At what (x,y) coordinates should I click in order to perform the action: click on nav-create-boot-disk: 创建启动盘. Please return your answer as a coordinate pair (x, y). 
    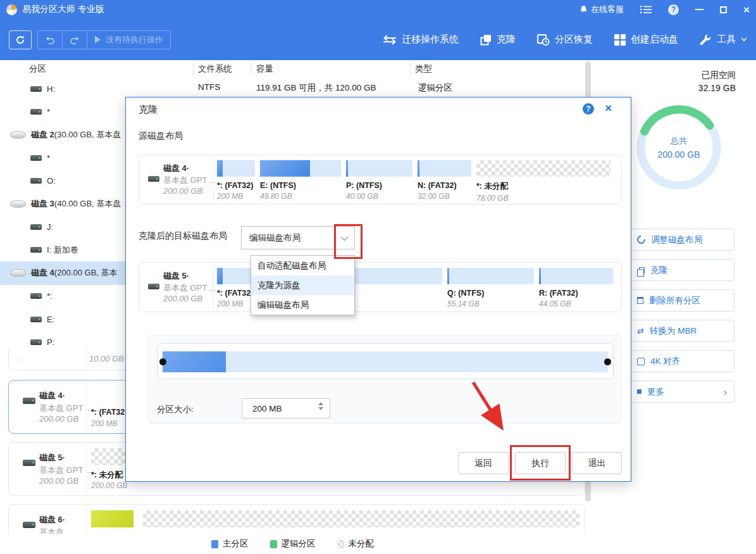
    Looking at the image, I should click on (647, 39).